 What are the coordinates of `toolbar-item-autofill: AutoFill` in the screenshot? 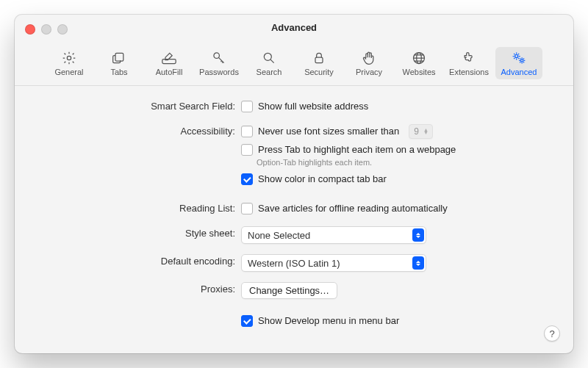 It's located at (169, 63).